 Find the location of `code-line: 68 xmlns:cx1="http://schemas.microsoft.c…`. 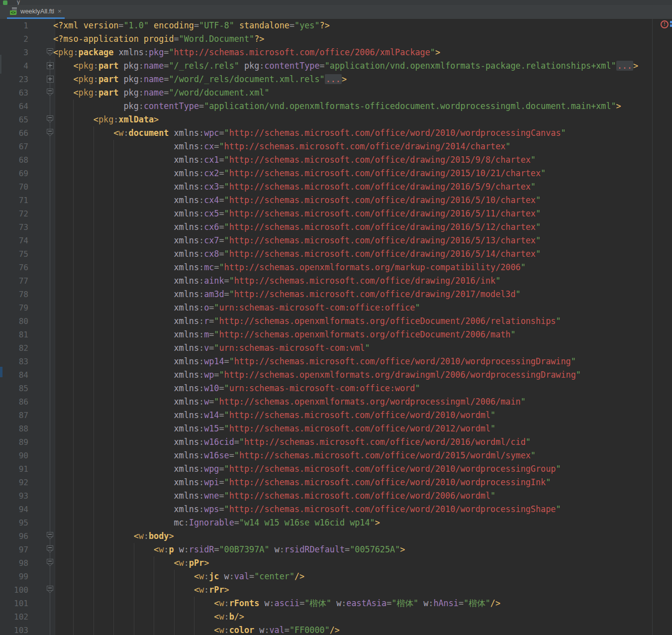

code-line: 68 xmlns:cx1="http://schemas.microsoft.c… is located at coordinates (336, 160).